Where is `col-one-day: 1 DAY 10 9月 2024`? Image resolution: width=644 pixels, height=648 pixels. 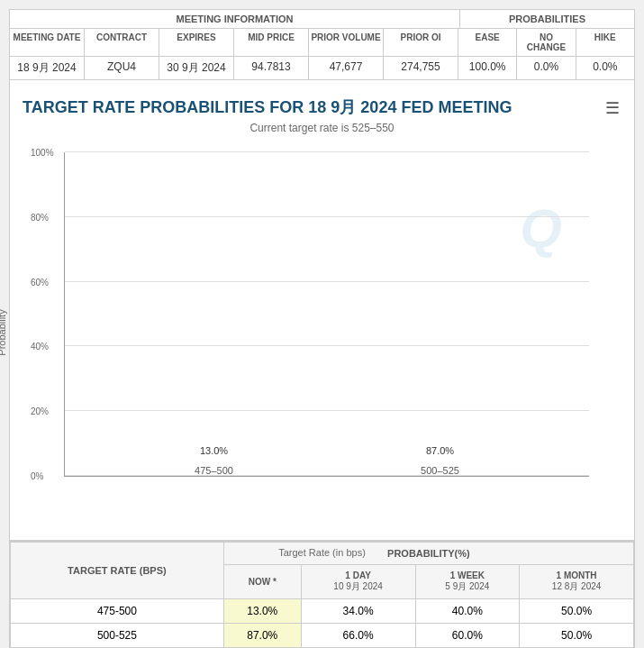
col-one-day: 1 DAY 10 9月 2024 is located at coordinates (358, 582).